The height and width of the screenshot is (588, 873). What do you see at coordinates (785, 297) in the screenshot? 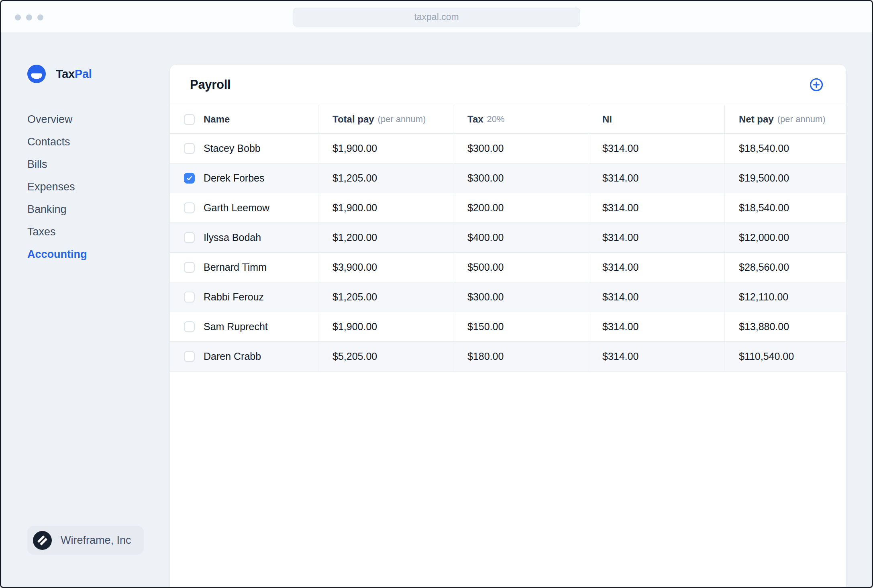
I see `net-pay-value: $12,110.00` at bounding box center [785, 297].